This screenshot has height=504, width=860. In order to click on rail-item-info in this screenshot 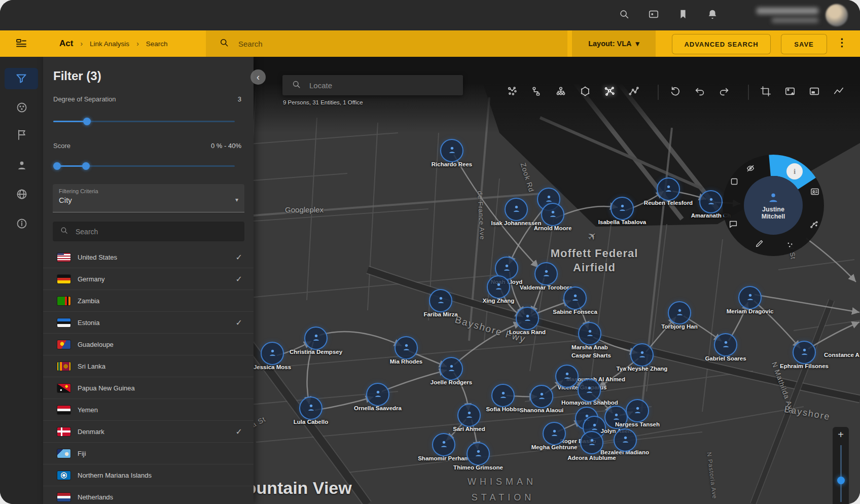, I will do `click(21, 224)`.